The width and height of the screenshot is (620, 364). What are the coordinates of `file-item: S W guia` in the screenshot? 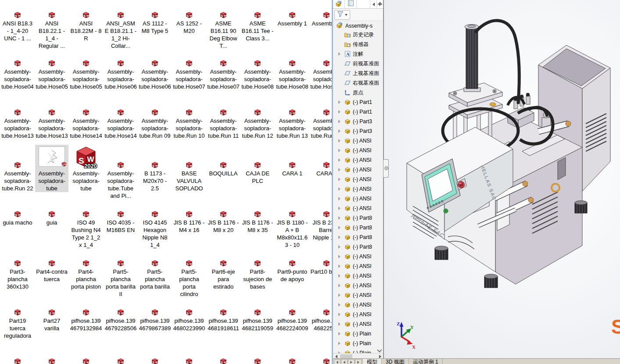 It's located at (52, 216).